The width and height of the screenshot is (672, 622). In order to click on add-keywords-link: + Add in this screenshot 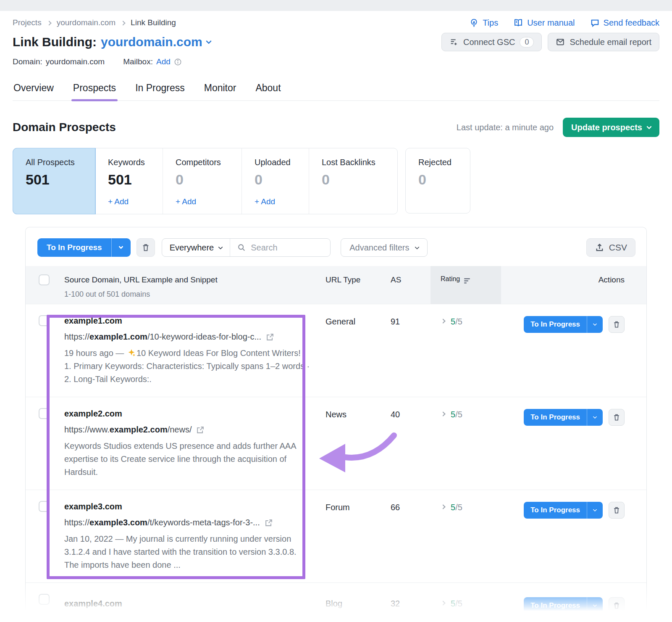, I will do `click(133, 202)`.